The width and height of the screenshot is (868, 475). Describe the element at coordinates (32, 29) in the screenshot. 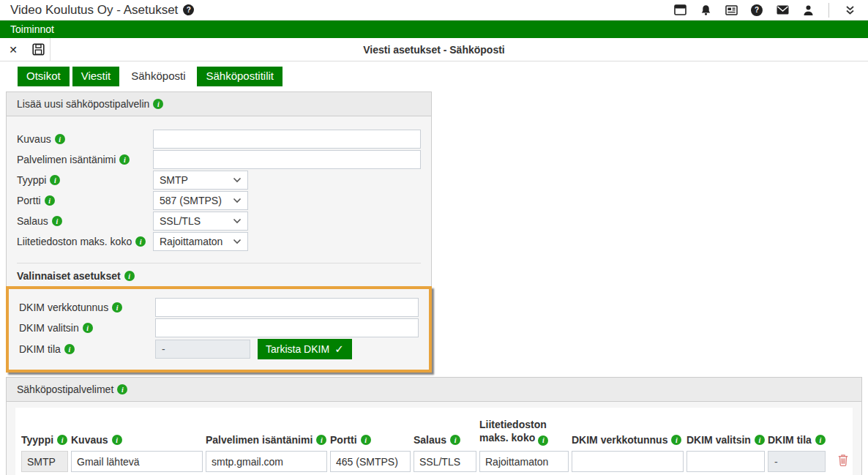

I see `menu-item-toiminnot: Toiminnot` at that location.